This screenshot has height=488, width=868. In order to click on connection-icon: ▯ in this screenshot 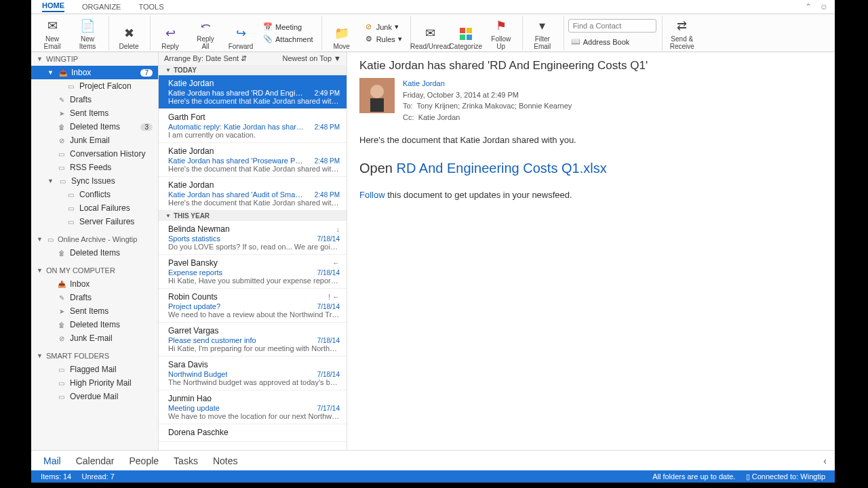, I will do `click(748, 476)`.